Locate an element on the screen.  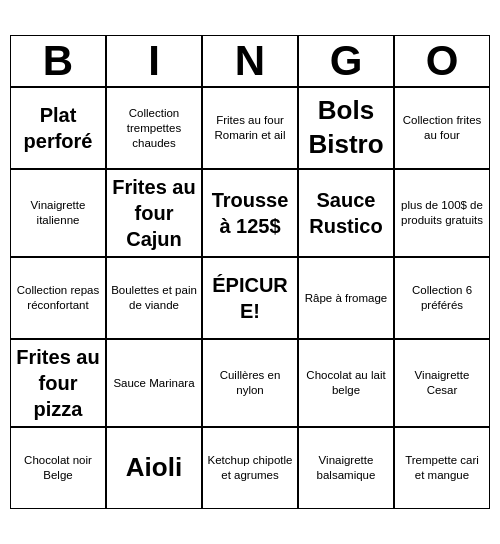
bingo-cell: Frites au four pizza is located at coordinates (58, 383).